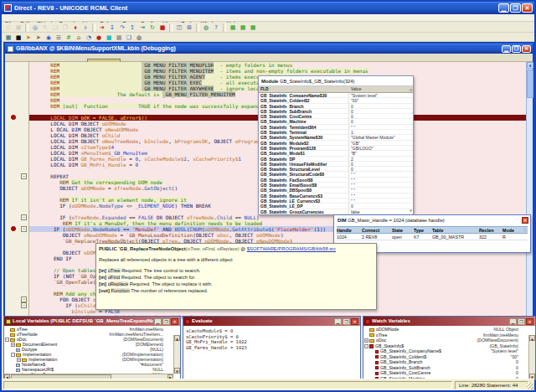  Describe the element at coordinates (69, 38) in the screenshot. I see `hash-icon: #` at that location.